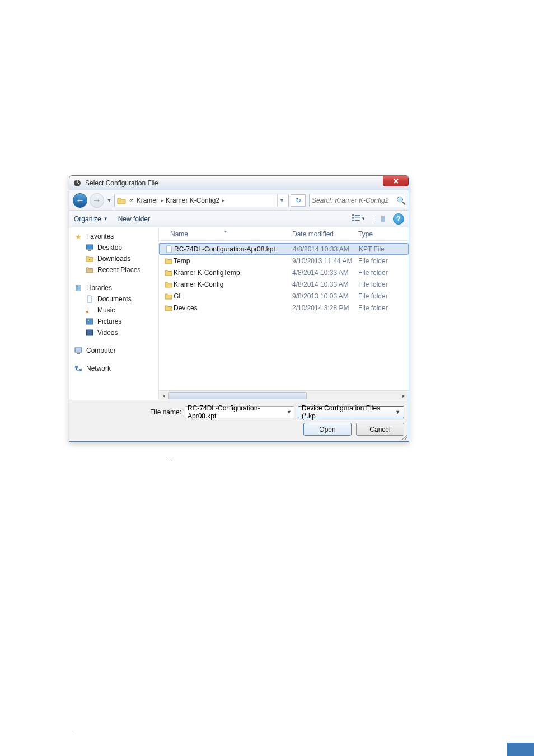 Image resolution: width=534 pixels, height=756 pixels. What do you see at coordinates (239, 183) in the screenshot?
I see `title-bar: Select Configuration File ✕` at bounding box center [239, 183].